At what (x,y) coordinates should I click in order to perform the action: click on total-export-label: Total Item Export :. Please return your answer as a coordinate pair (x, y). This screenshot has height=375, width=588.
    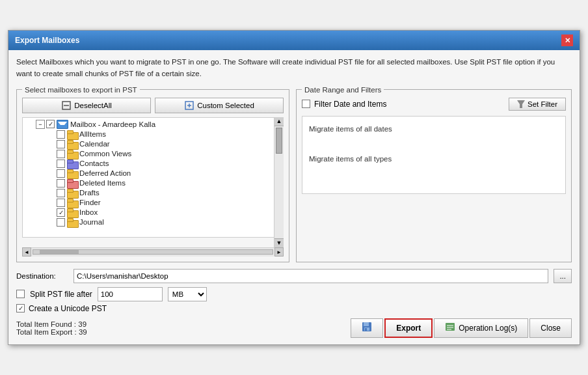
    Looking at the image, I should click on (47, 332).